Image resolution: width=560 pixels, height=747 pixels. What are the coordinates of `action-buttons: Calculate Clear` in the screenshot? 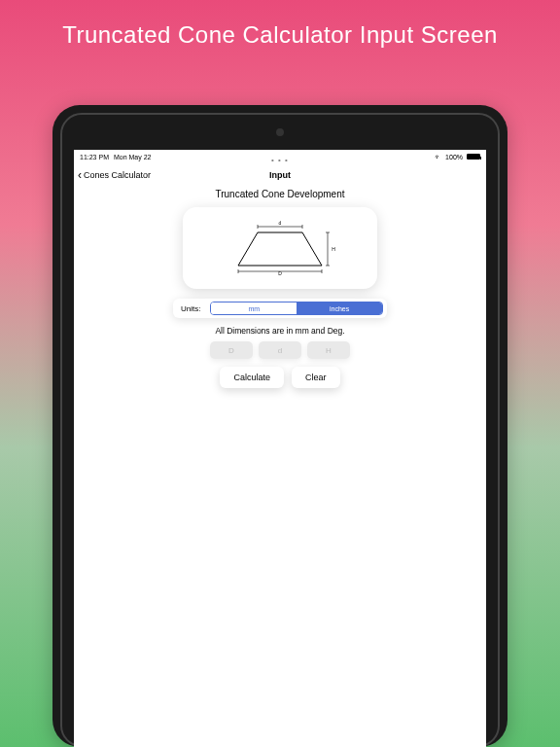 It's located at (280, 377).